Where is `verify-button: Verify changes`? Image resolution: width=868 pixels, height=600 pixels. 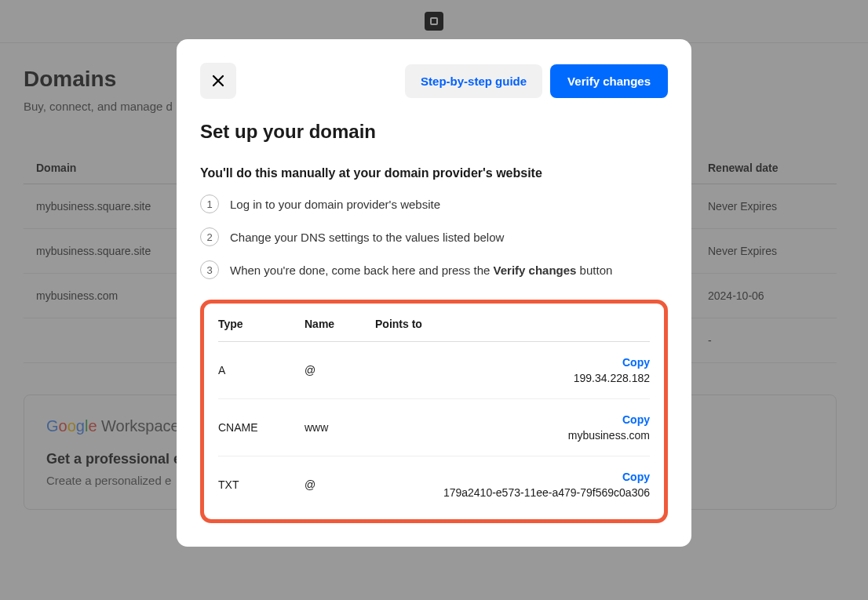
verify-button: Verify changes is located at coordinates (609, 82).